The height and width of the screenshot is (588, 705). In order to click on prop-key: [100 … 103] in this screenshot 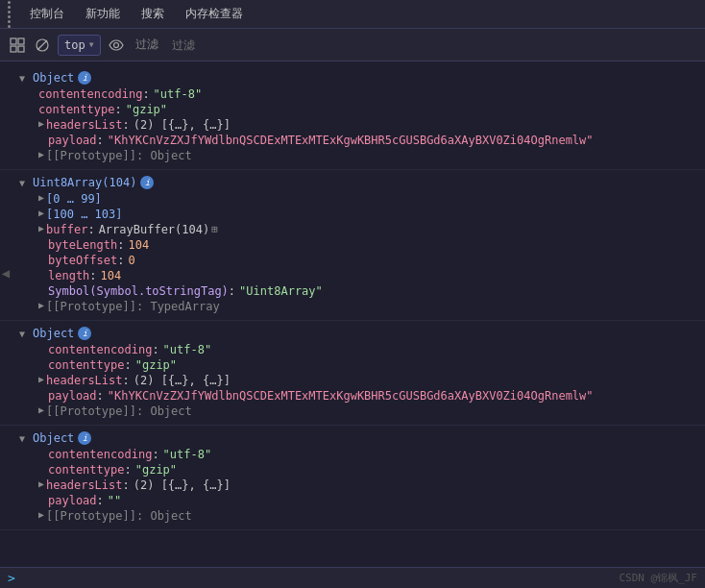, I will do `click(85, 214)`.